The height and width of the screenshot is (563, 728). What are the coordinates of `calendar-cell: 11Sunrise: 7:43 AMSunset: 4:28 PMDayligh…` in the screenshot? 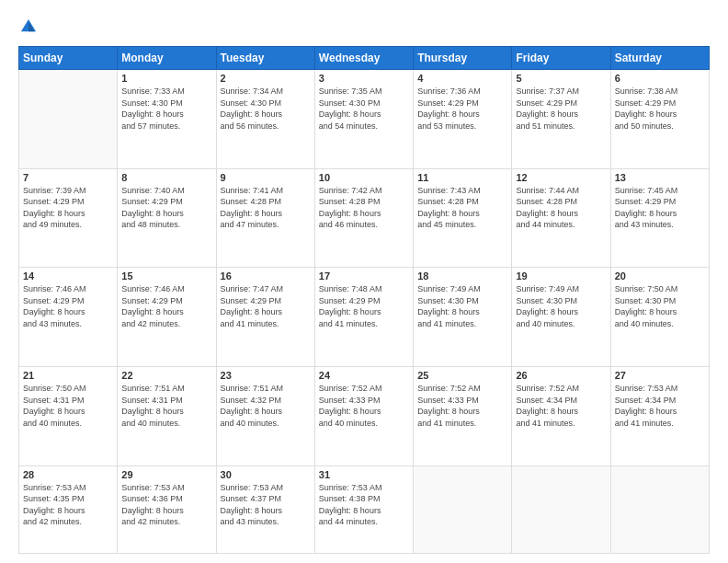 It's located at (463, 218).